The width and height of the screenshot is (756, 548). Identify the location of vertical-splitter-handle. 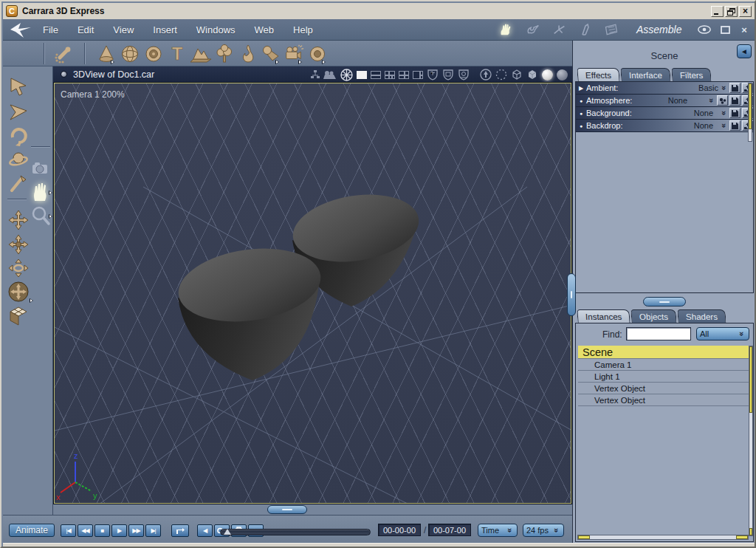
(571, 295).